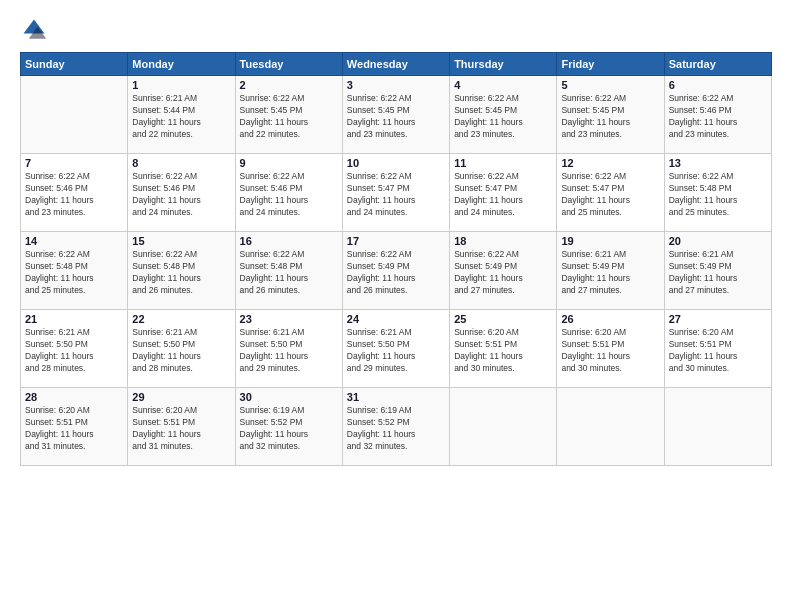  Describe the element at coordinates (718, 369) in the screenshot. I see `cell-content-line: and 30 minutes.` at that location.